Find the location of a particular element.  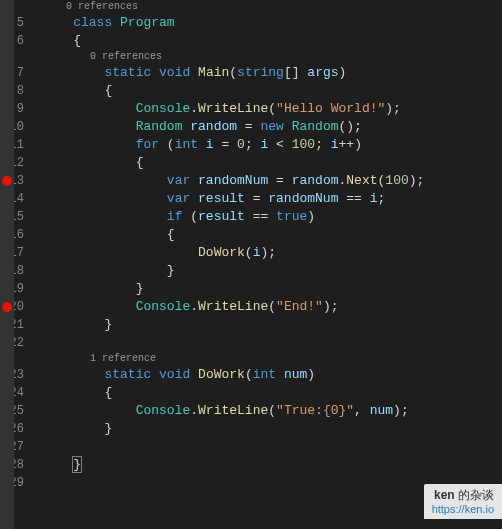

code-line: Console.WriteLine("Hello World!"); is located at coordinates (272, 109).